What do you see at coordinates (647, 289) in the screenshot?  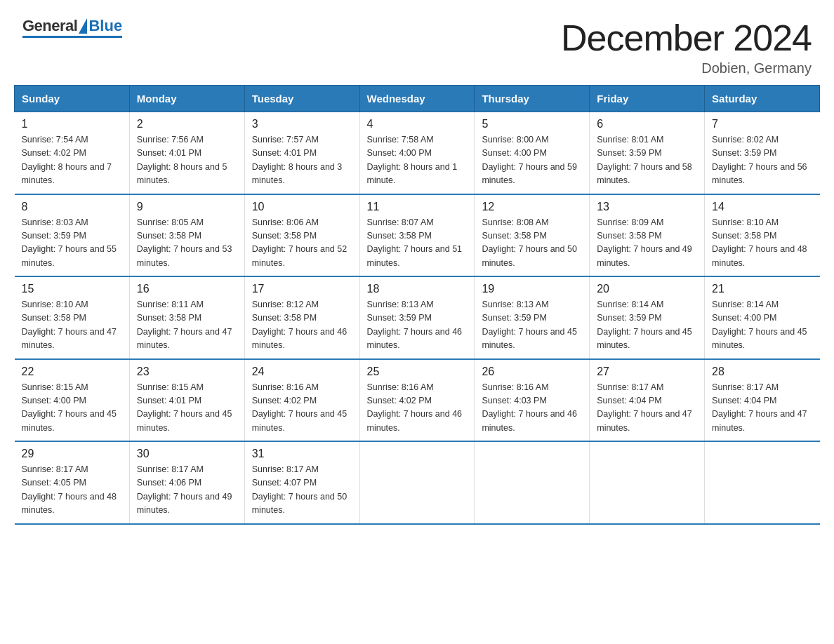 I see `day-number: 20` at bounding box center [647, 289].